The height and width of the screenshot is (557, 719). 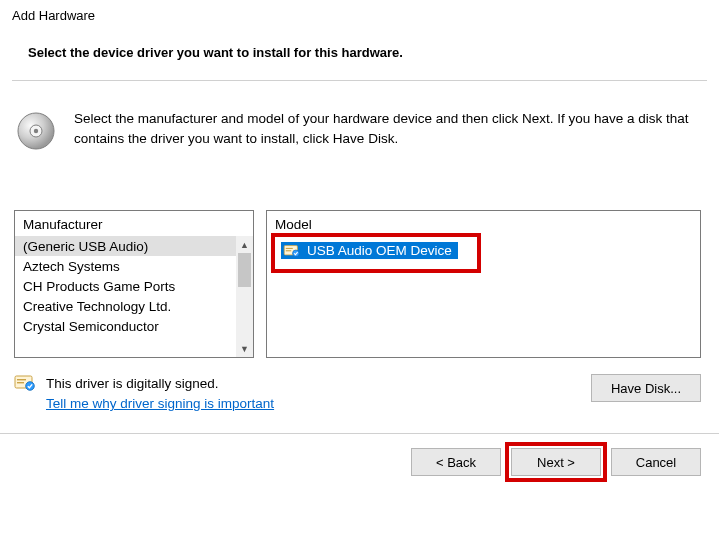 What do you see at coordinates (370, 250) in the screenshot?
I see `model-item: USB Audio OEM Device` at bounding box center [370, 250].